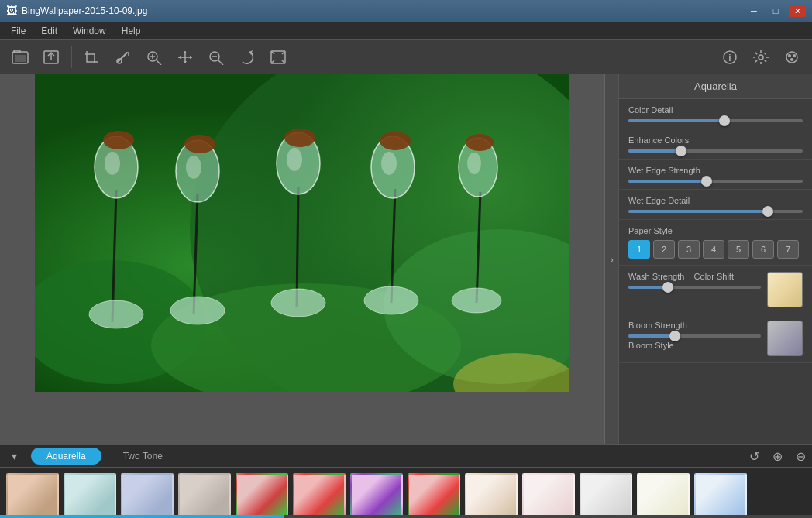 The height and width of the screenshot is (518, 812). What do you see at coordinates (51, 57) in the screenshot?
I see `export-tool` at bounding box center [51, 57].